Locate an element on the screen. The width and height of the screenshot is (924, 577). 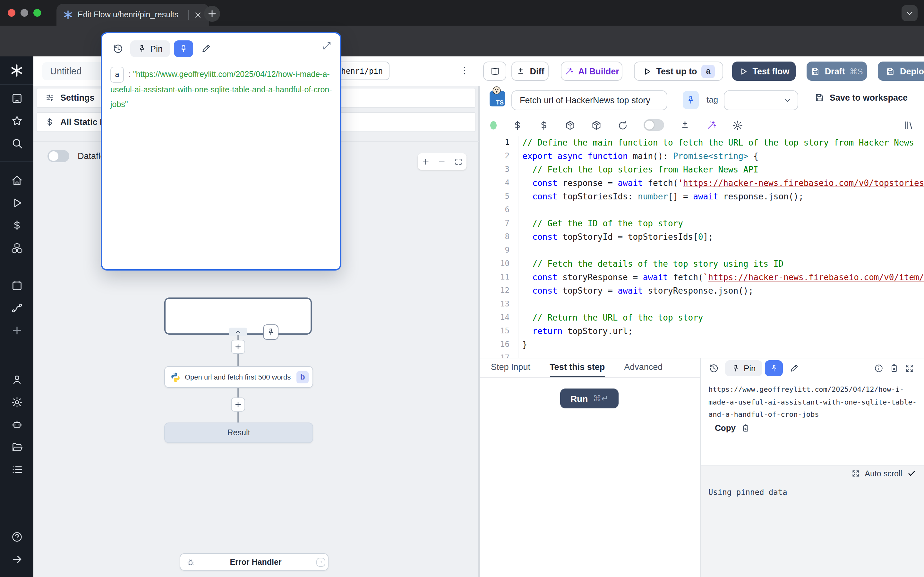
add-error-handler-button is located at coordinates (321, 562).